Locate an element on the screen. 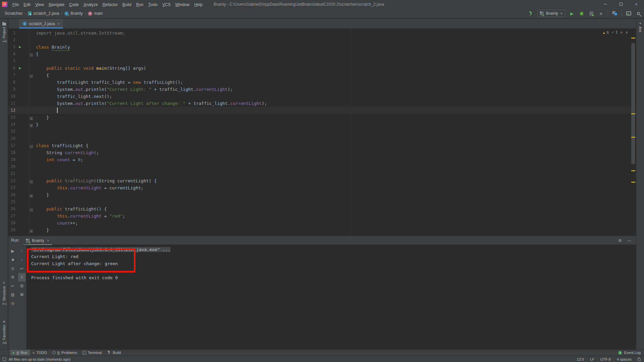  inspections-widget: ▲ 5 ✓ 1 ∧ ∨ is located at coordinates (615, 32).